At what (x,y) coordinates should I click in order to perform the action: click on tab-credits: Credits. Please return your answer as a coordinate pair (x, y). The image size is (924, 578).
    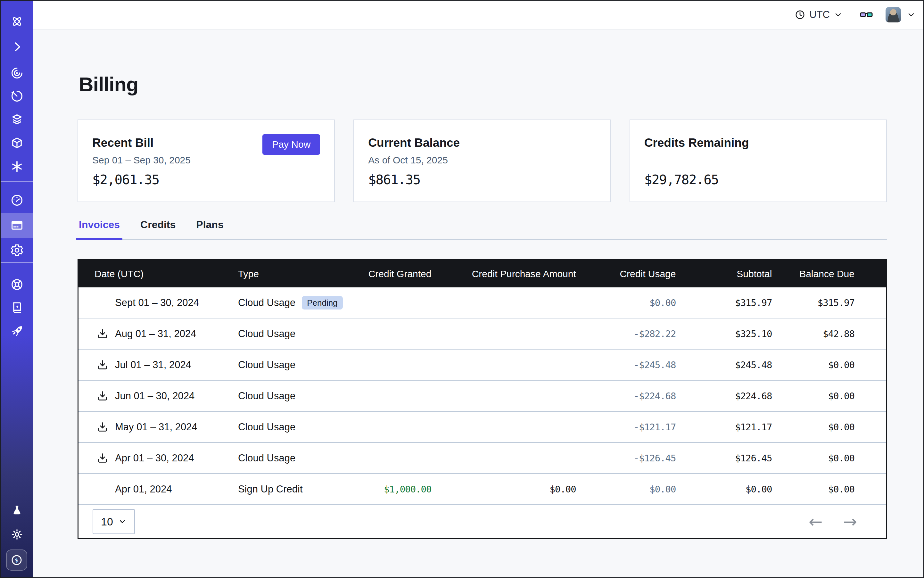
    Looking at the image, I should click on (158, 229).